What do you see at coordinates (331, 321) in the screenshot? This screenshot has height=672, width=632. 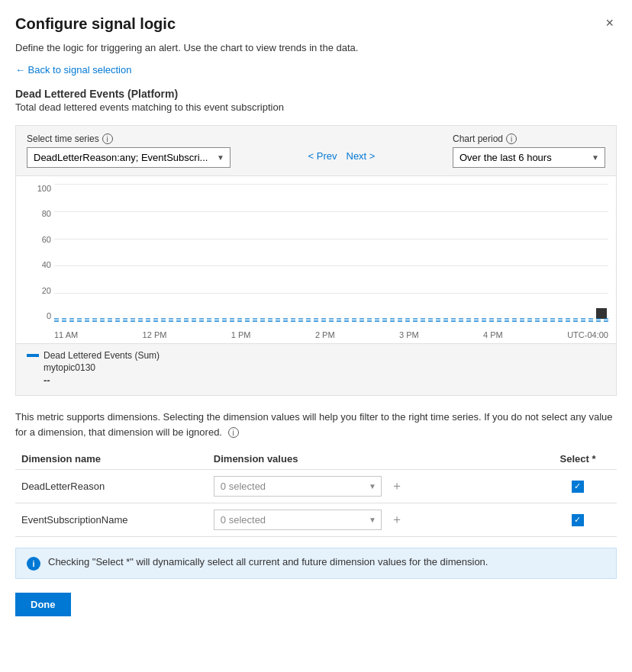 I see `zero-line` at bounding box center [331, 321].